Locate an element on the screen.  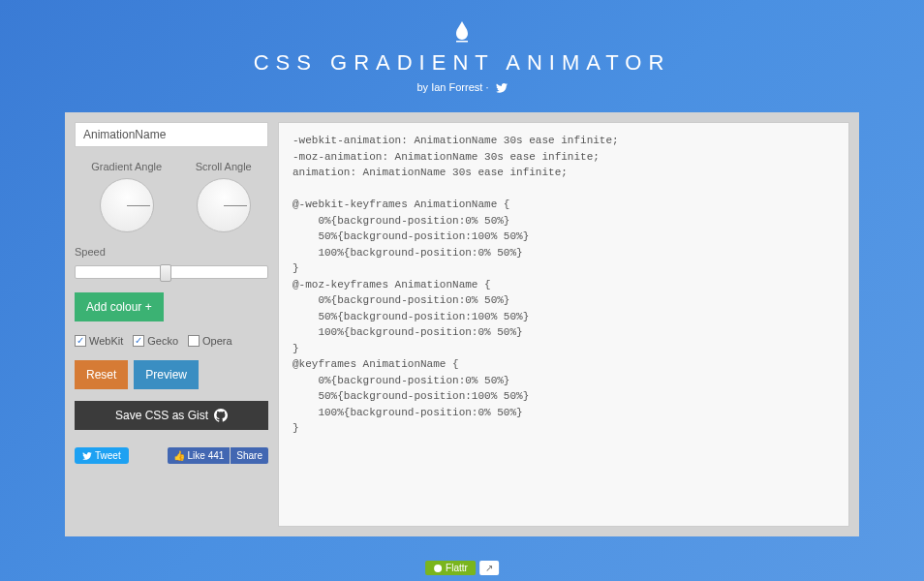
tweet-button: Tweet is located at coordinates (102, 455).